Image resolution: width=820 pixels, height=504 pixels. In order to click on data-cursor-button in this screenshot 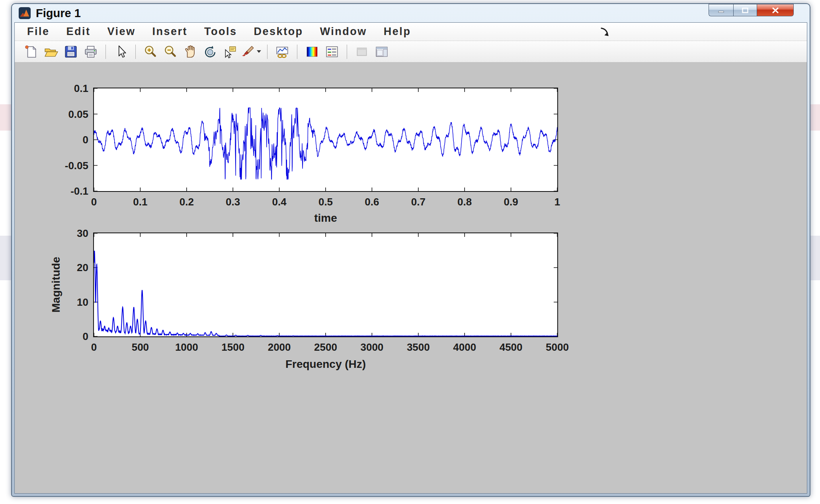, I will do `click(230, 52)`.